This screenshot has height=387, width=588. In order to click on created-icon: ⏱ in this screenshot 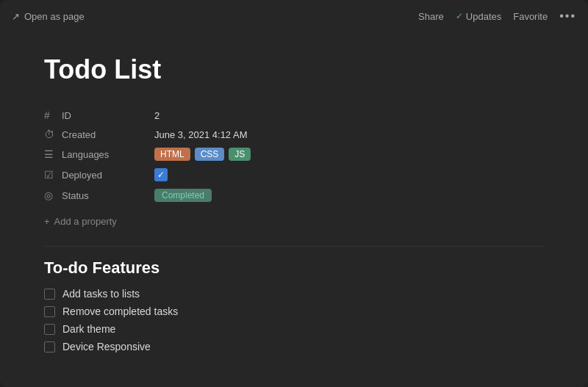, I will do `click(51, 134)`.